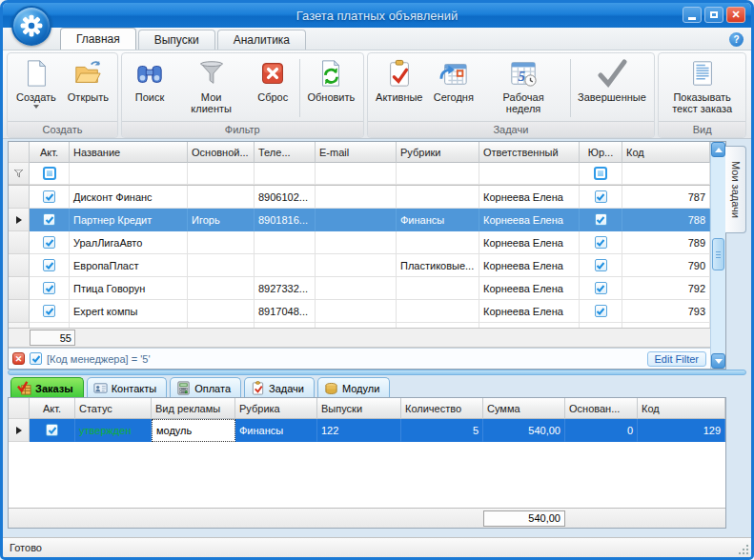 This screenshot has height=560, width=754. Describe the element at coordinates (442, 409) in the screenshot. I see `col-header-kolichestvo: Количество` at that location.